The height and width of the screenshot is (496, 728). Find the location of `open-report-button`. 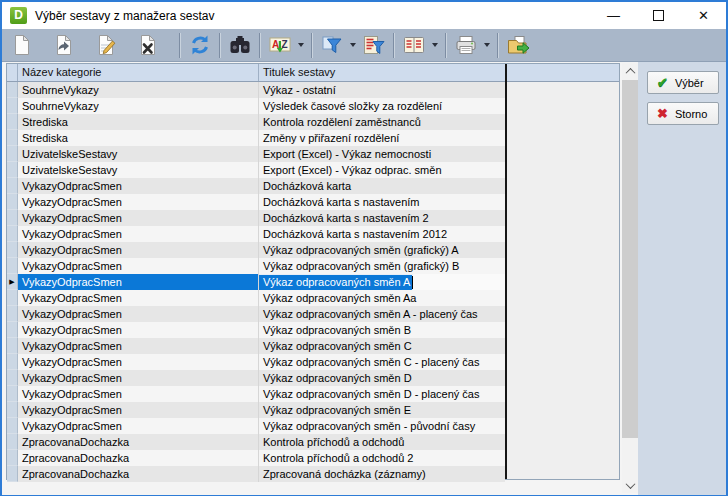

open-report-button is located at coordinates (64, 45).